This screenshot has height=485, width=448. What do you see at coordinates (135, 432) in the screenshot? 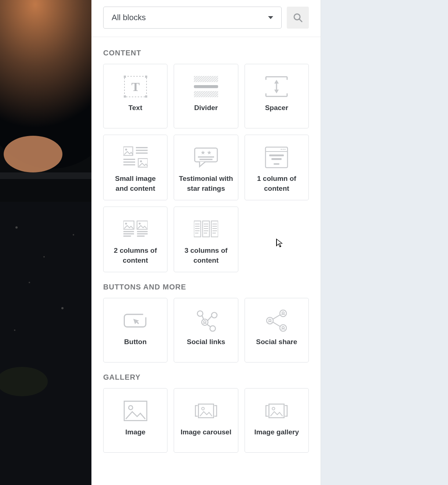
I see `block-card-label: Image` at bounding box center [135, 432].